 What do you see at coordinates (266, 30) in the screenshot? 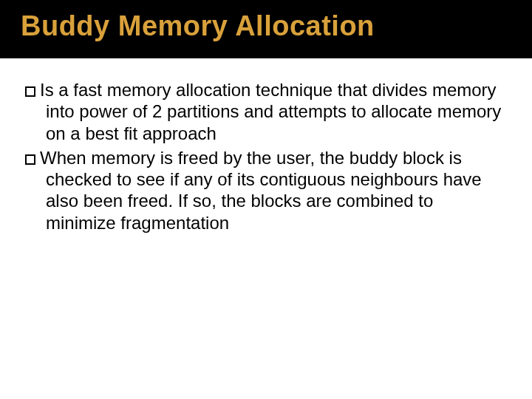
I see `title-band: Buddy Memory Allocation` at bounding box center [266, 30].